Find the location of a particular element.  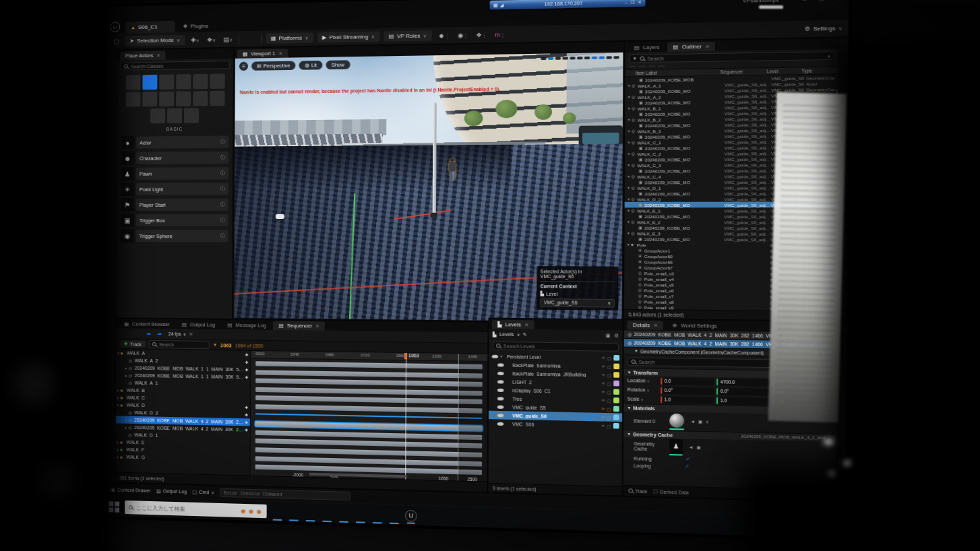

current-frame: 1063 is located at coordinates (226, 345).